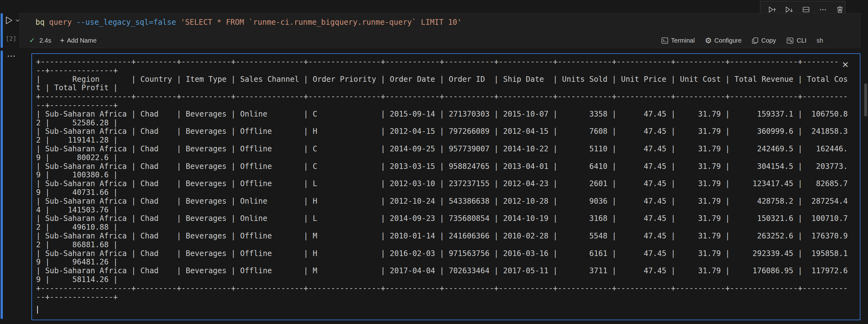 This screenshot has height=324, width=868. Describe the element at coordinates (128, 22) in the screenshot. I see `code-token: --use_legacy_sql=false` at that location.